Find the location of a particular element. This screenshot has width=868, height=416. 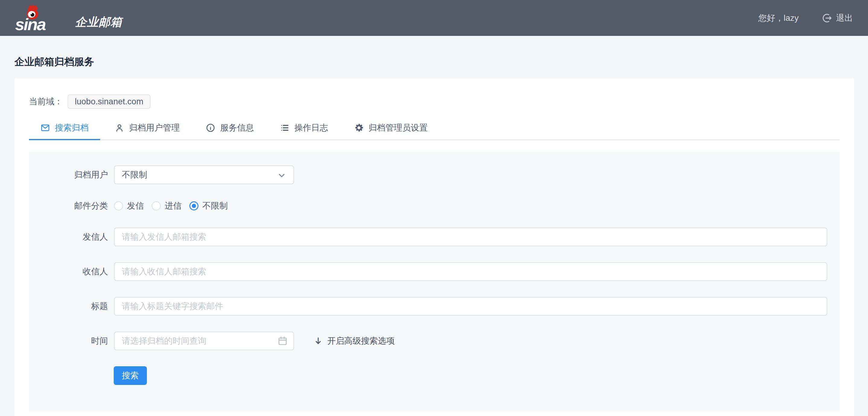

advanced-search-toggle: 开启高级搜索选项 is located at coordinates (354, 341).